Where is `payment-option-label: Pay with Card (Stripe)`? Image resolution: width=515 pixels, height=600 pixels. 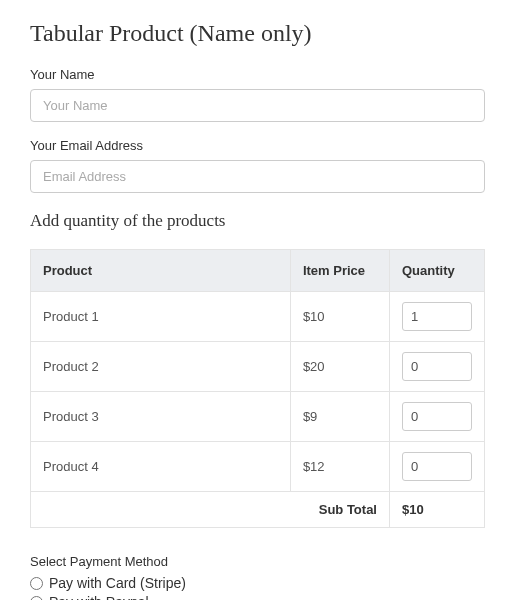
payment-option-label: Pay with Card (Stripe) is located at coordinates (118, 583).